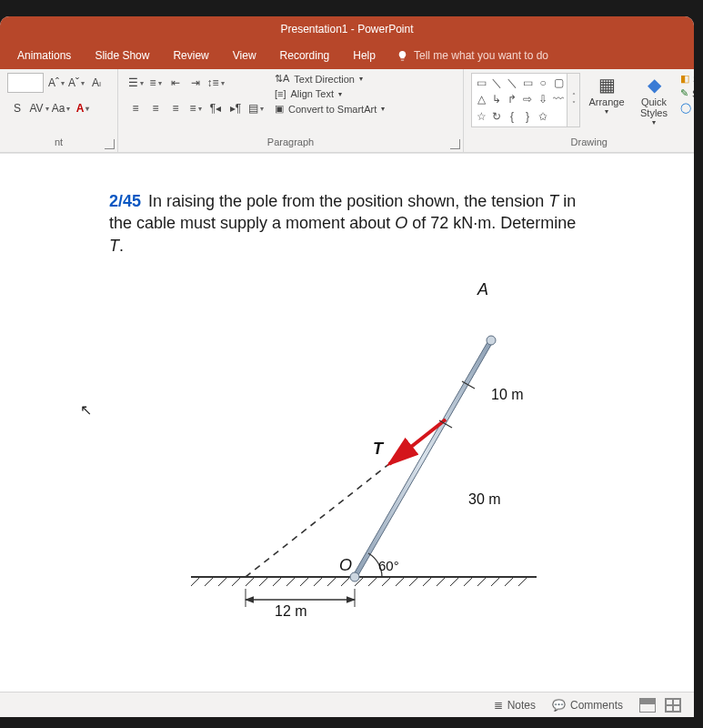  Describe the element at coordinates (573, 100) in the screenshot. I see `shapes-expand-button: ˄˅` at that location.